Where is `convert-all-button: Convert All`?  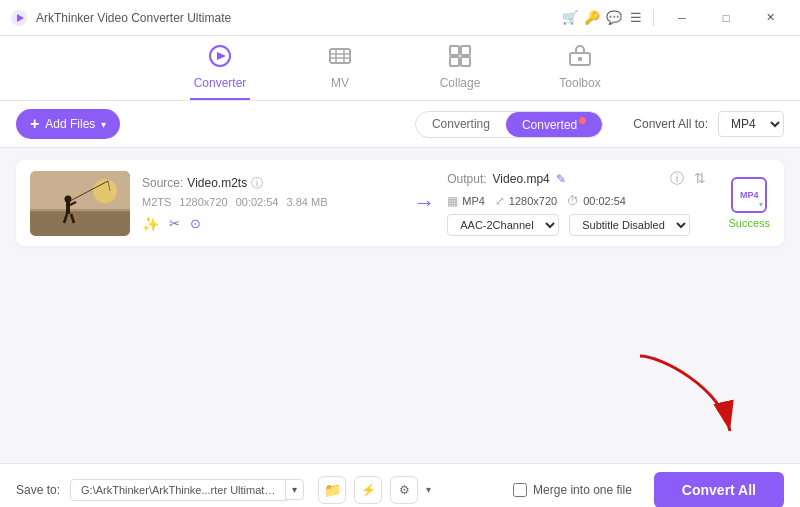 convert-all-button: Convert All is located at coordinates (719, 490).